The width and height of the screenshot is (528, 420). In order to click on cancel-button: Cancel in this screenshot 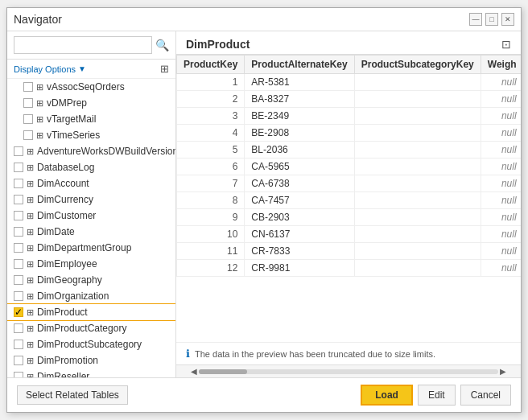, I will do `click(486, 395)`.